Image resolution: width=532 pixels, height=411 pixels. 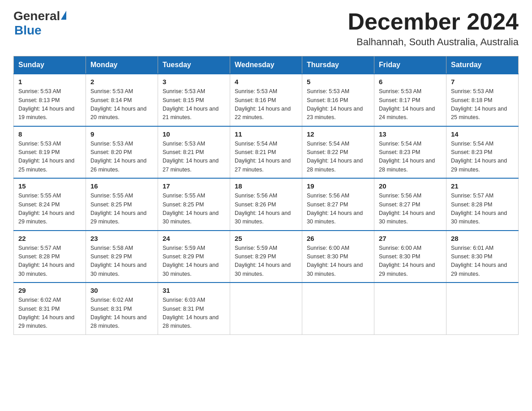 I want to click on calendar-cell: 31Sunrise: 6:03 AMSunset: 8:31 PMDayligh…, so click(x=194, y=308).